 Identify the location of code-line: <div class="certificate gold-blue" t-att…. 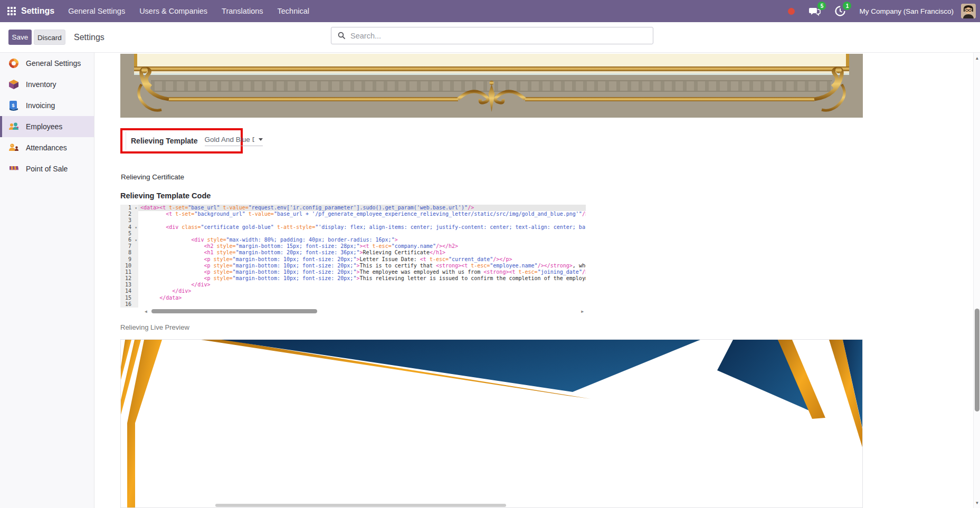
(362, 227).